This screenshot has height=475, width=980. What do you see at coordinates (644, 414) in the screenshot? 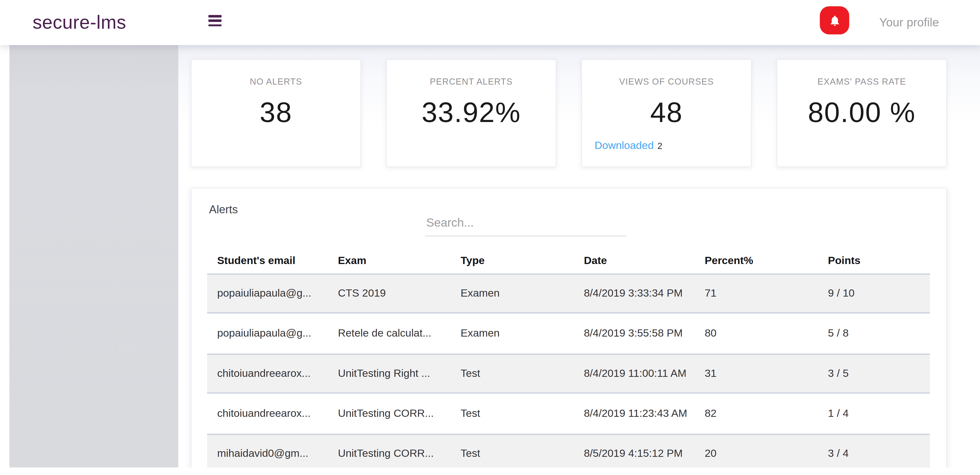
I see `table-cell: 8/4/2019 11:23:43 AM` at bounding box center [644, 414].